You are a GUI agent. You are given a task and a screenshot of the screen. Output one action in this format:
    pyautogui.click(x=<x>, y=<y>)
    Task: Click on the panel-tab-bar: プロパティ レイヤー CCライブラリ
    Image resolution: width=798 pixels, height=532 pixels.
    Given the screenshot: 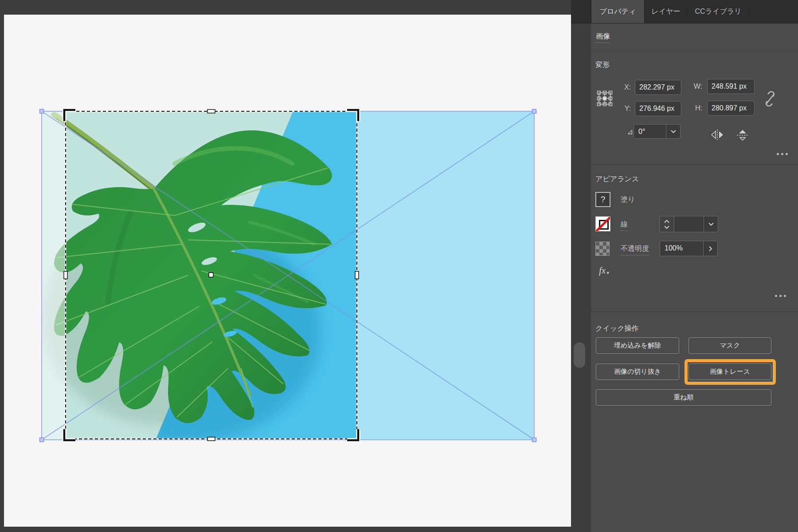 What is the action you would take?
    pyautogui.click(x=685, y=12)
    